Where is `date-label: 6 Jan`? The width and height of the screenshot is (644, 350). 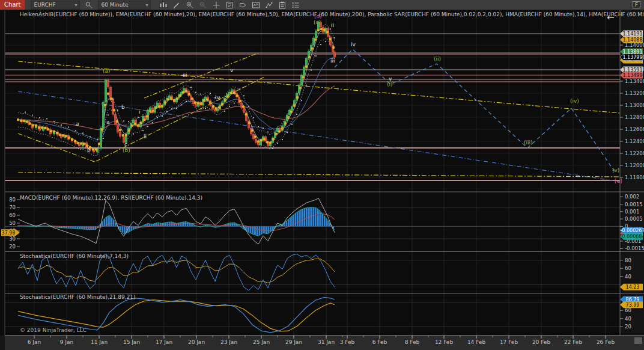
date-label: 6 Jan is located at coordinates (34, 342).